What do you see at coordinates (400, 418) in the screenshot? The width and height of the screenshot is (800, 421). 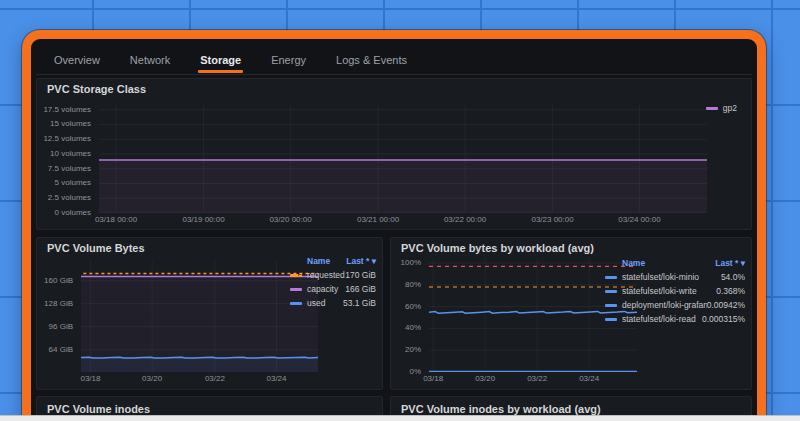 I see `bottom-edge-strip` at bounding box center [400, 418].